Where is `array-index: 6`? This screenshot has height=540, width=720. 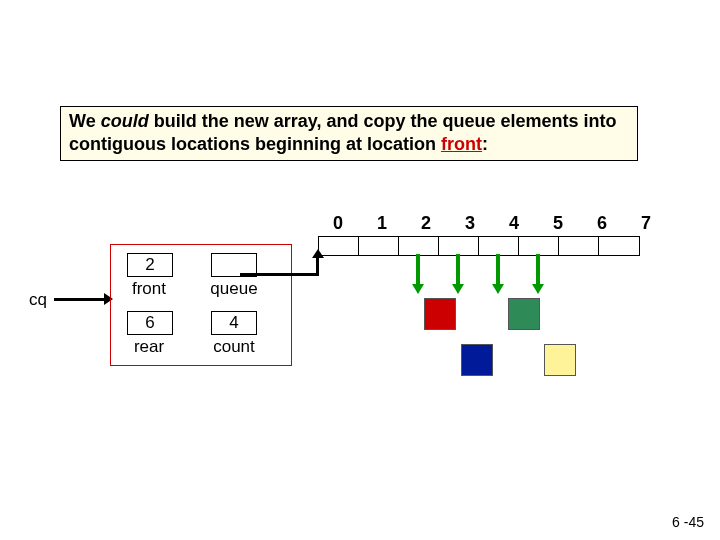 array-index: 6 is located at coordinates (602, 224).